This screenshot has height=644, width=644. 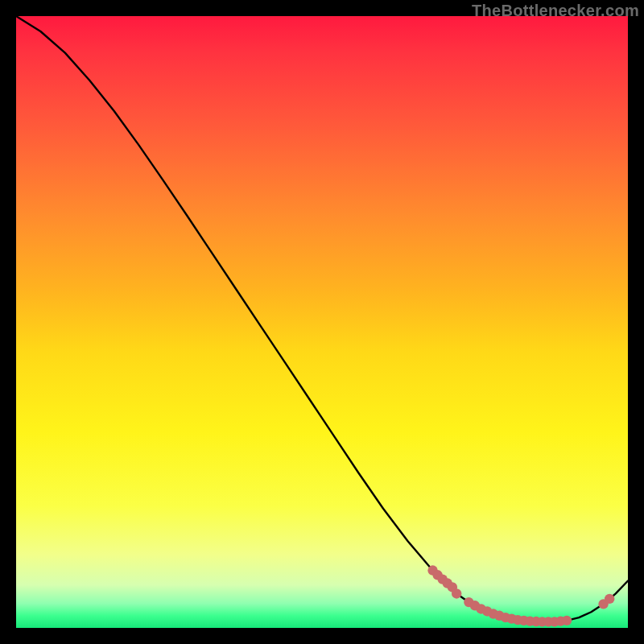 I want to click on data-markers, so click(x=521, y=596).